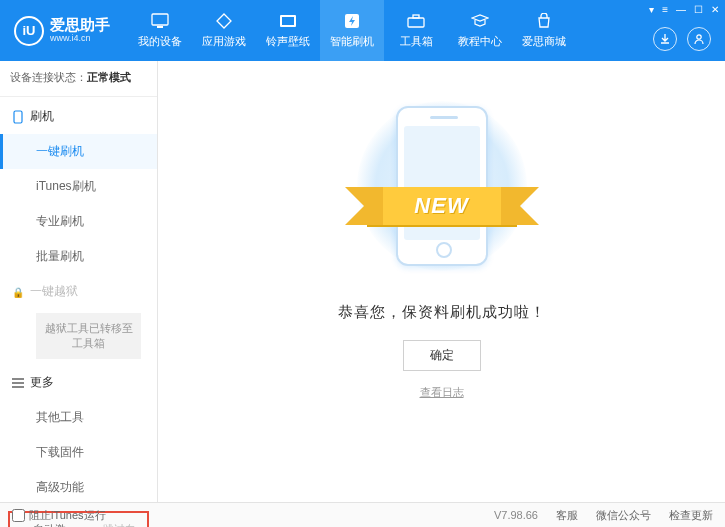  Describe the element at coordinates (480, 30) in the screenshot. I see `nav-tutorial: 教程中心` at that location.